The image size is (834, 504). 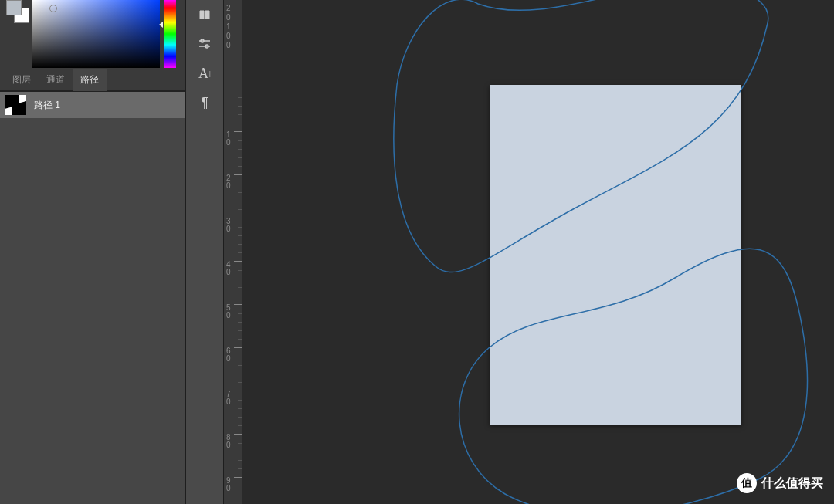 What do you see at coordinates (205, 252) in the screenshot?
I see `tool-strip: A| ¶` at bounding box center [205, 252].